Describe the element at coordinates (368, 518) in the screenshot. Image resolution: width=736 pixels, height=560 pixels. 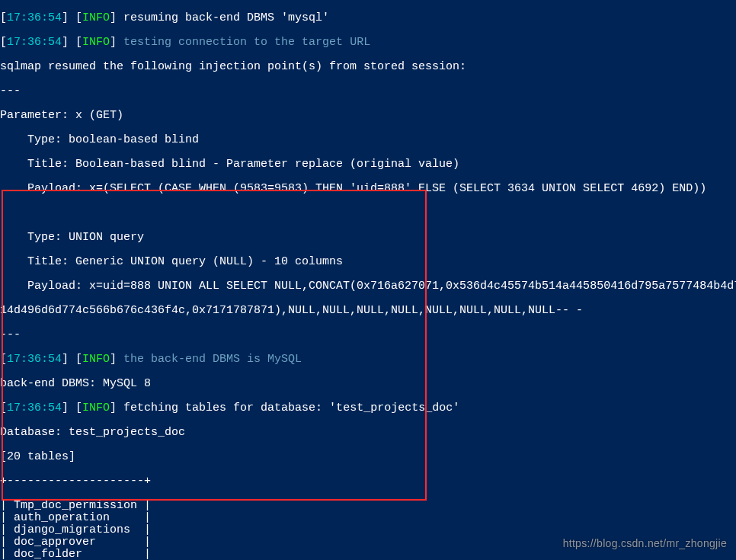
I see `table-row: | auth_operation |` at that location.